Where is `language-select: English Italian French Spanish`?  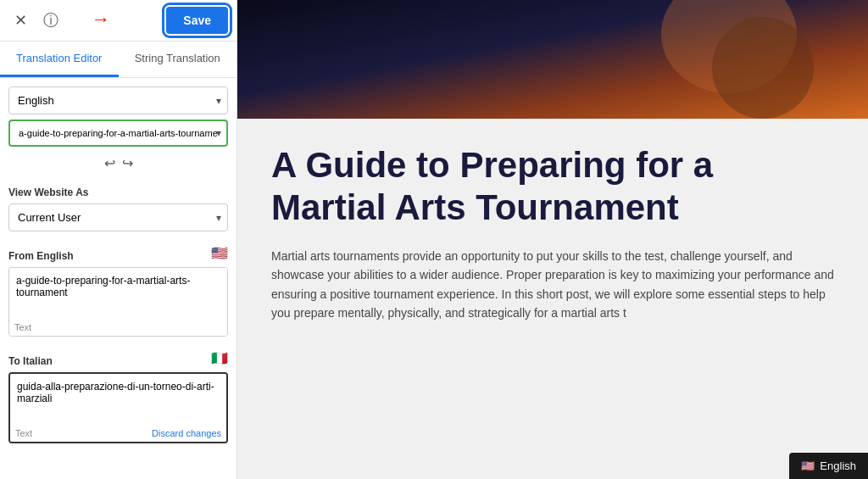 language-select: English Italian French Spanish is located at coordinates (119, 100).